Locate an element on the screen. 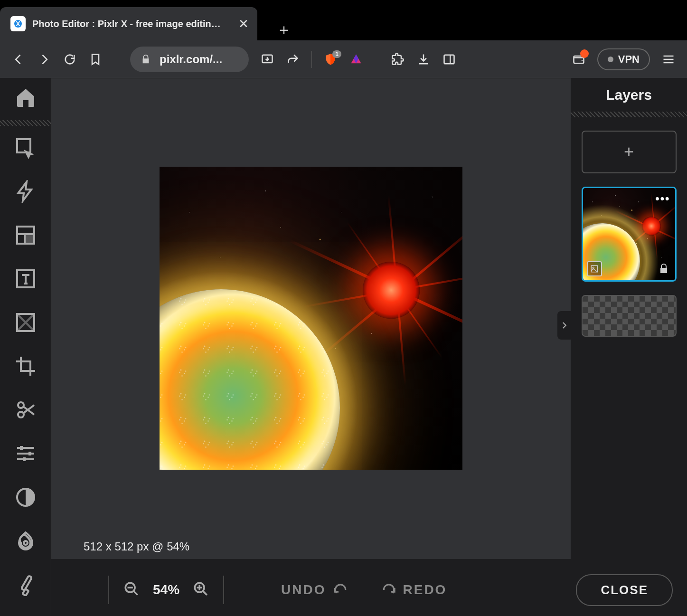 The image size is (687, 616). vpn-label: VPN is located at coordinates (629, 59).